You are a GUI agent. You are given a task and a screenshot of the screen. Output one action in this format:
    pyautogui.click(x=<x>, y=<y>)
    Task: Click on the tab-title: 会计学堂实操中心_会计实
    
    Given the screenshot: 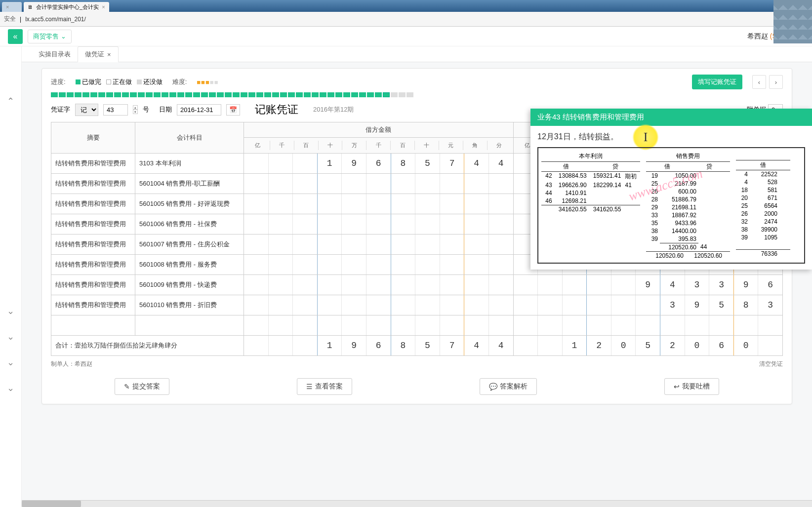 What is the action you would take?
    pyautogui.click(x=67, y=7)
    